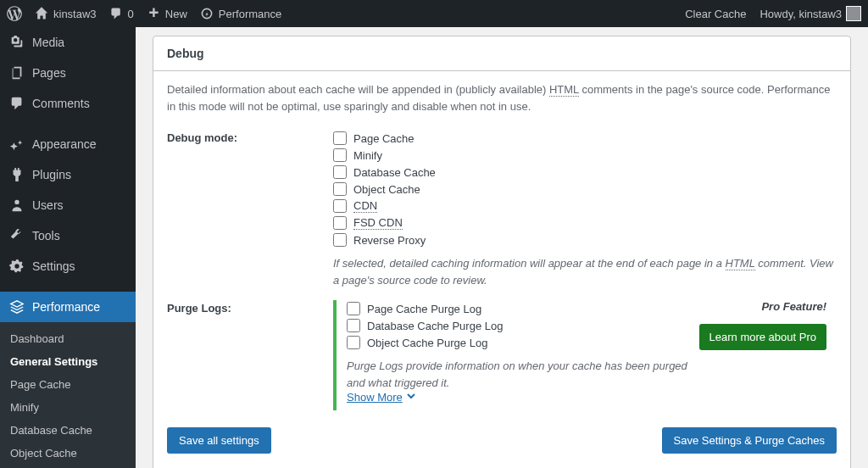 Image resolution: width=868 pixels, height=468 pixels. What do you see at coordinates (131, 14) in the screenshot?
I see `comments-count: 0` at bounding box center [131, 14].